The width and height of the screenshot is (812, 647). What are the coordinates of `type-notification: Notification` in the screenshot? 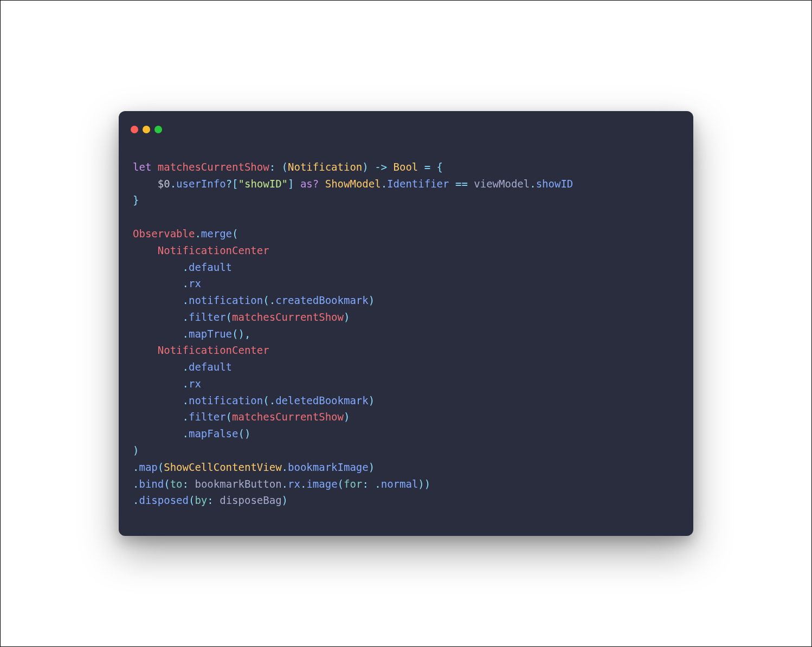 It's located at (325, 167).